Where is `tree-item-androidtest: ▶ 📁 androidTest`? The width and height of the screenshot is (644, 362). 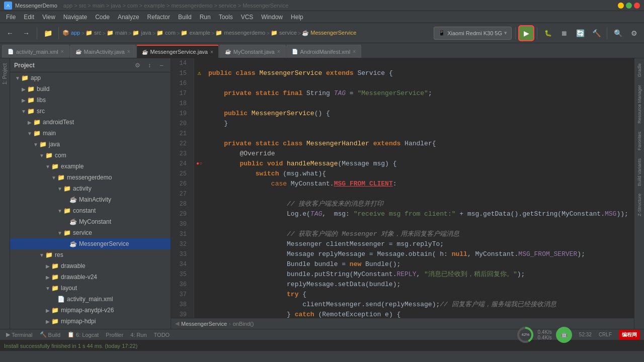
tree-item-androidtest: ▶ 📁 androidTest is located at coordinates (91, 122).